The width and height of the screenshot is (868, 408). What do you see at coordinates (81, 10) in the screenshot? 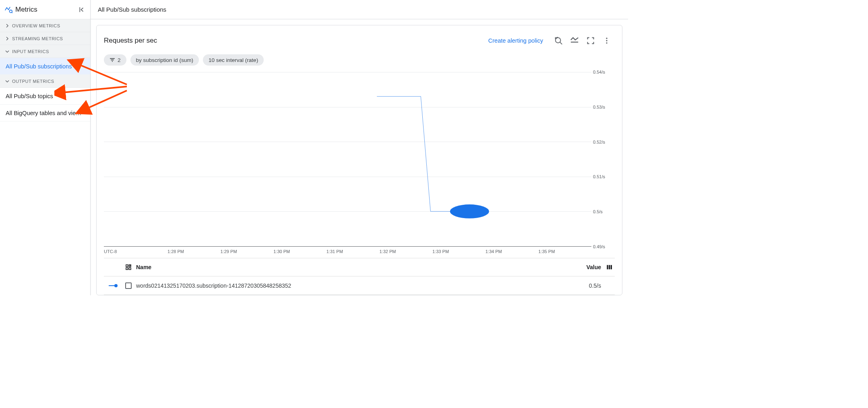
I see `collapse-sidebar-button` at bounding box center [81, 10].